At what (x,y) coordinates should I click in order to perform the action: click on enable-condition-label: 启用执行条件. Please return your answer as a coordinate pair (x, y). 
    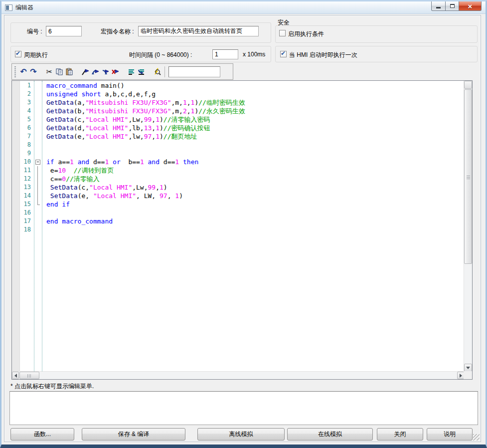
    Looking at the image, I should click on (306, 34).